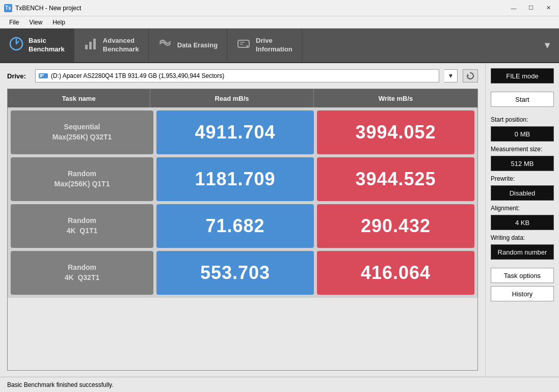 Image resolution: width=559 pixels, height=392 pixels. What do you see at coordinates (79, 98) in the screenshot?
I see `header-task-name: Task name` at bounding box center [79, 98].